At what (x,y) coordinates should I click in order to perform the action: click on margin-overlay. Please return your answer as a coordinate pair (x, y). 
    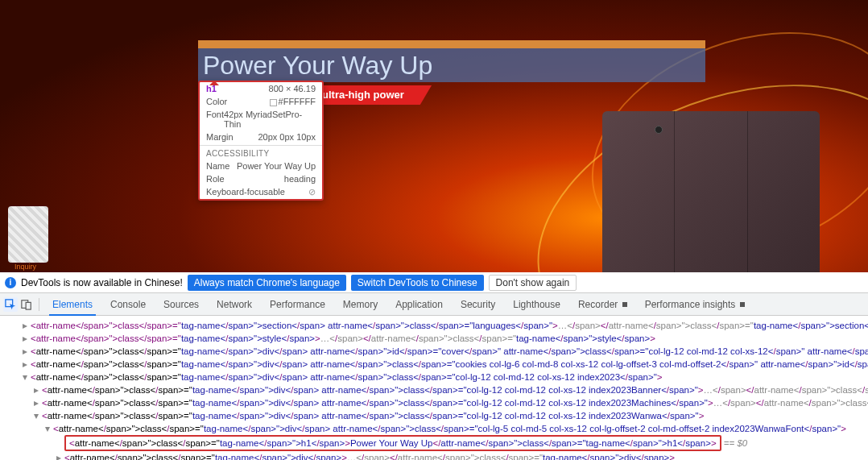
    Looking at the image, I should click on (452, 44).